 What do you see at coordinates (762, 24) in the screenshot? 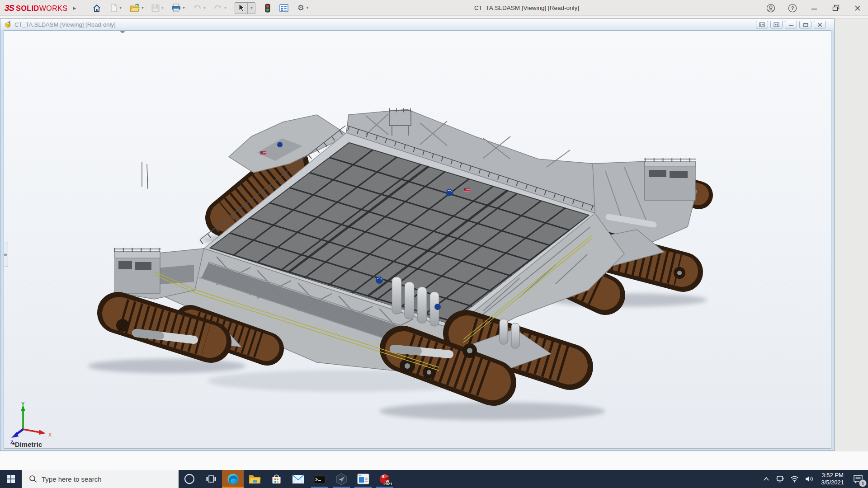
I see `collapse-left-icon` at bounding box center [762, 24].